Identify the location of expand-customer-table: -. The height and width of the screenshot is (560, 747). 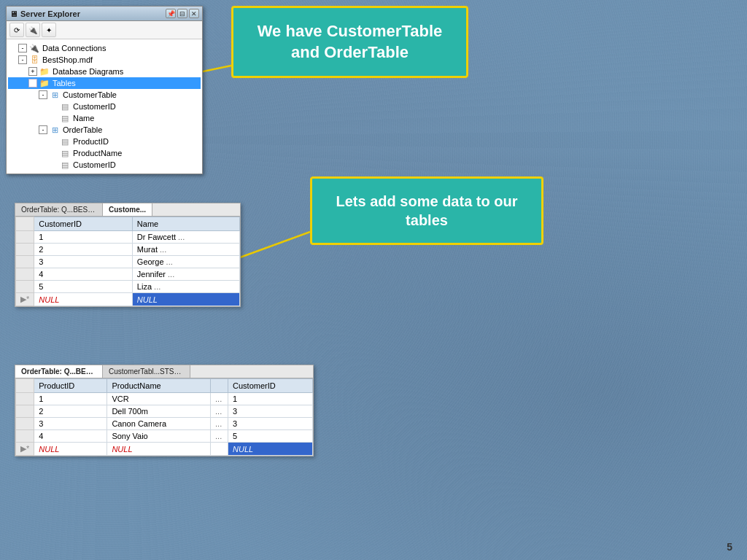
(43, 95).